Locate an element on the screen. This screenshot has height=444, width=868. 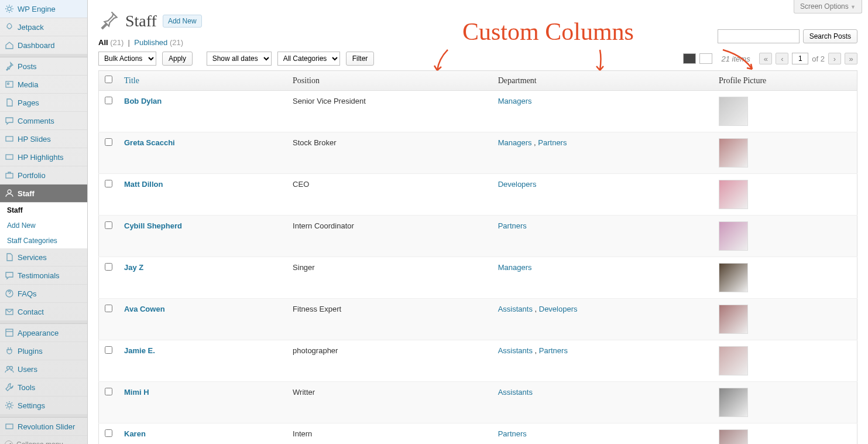
excerpt-view-icon is located at coordinates (706, 59).